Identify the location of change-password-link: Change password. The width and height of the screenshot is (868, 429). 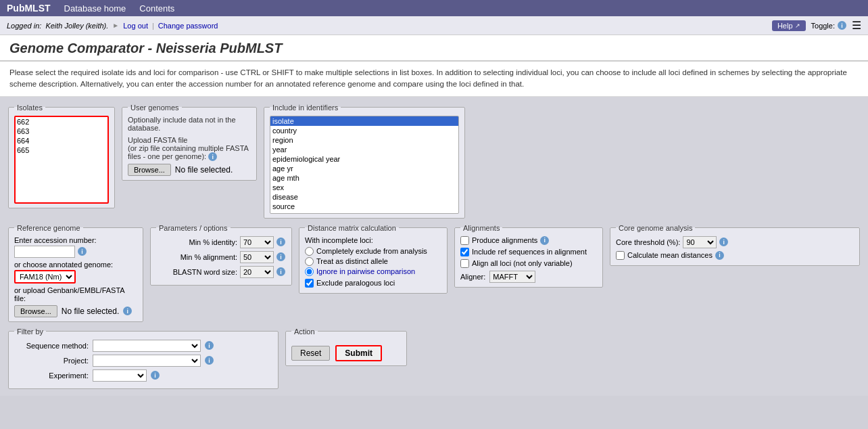
(188, 26).